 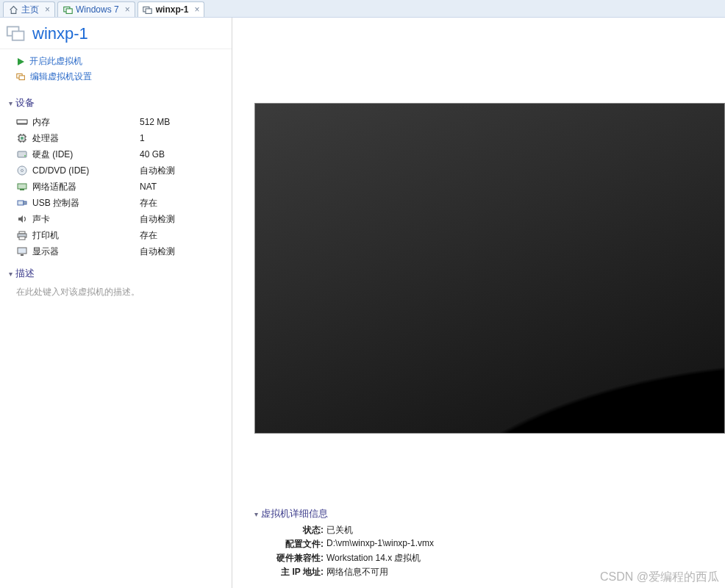 What do you see at coordinates (172, 10) in the screenshot?
I see `tab-label: winxp-1` at bounding box center [172, 10].